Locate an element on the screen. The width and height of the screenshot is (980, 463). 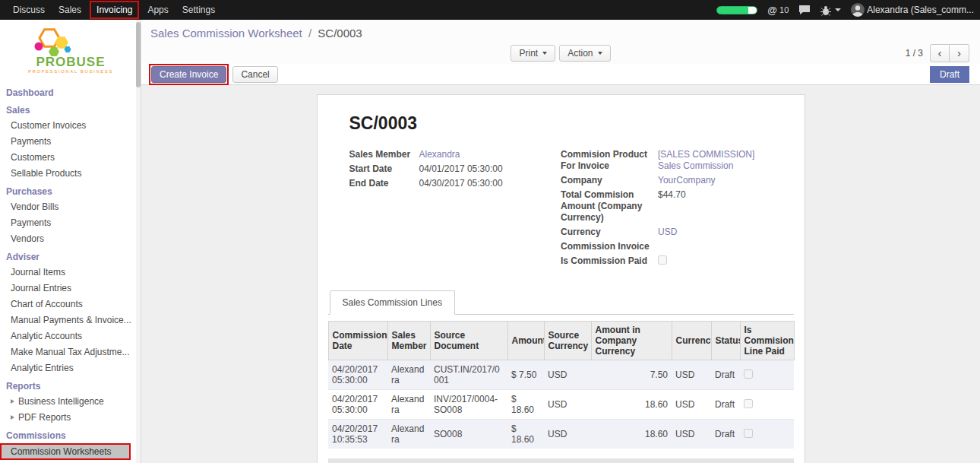
action-menu-button: Action is located at coordinates (585, 53).